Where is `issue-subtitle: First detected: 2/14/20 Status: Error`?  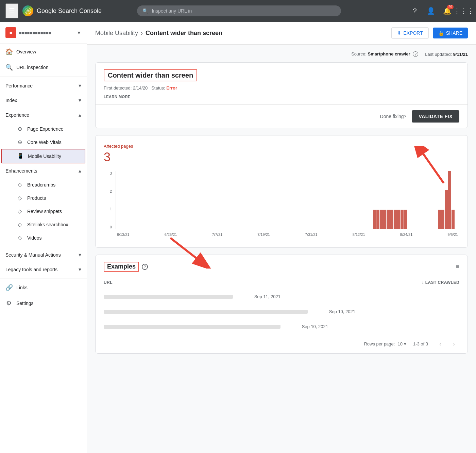 issue-subtitle: First detected: 2/14/20 Status: Error is located at coordinates (282, 88).